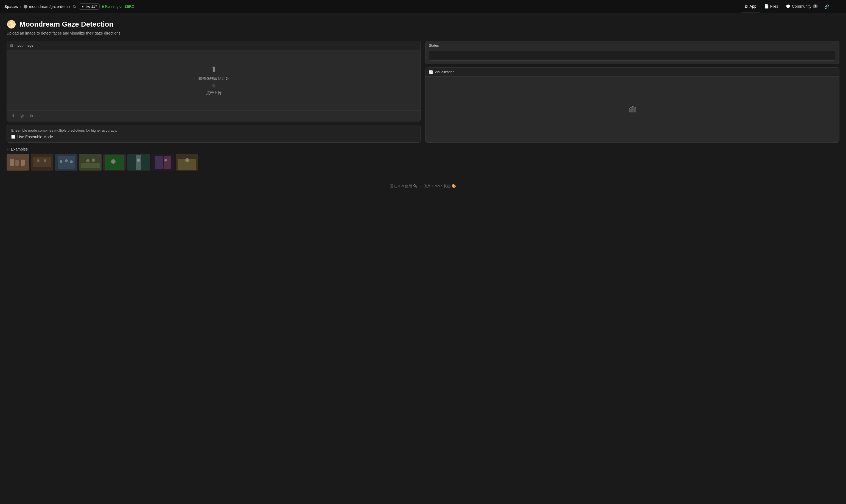  I want to click on upload-icon: ⬆, so click(213, 69).